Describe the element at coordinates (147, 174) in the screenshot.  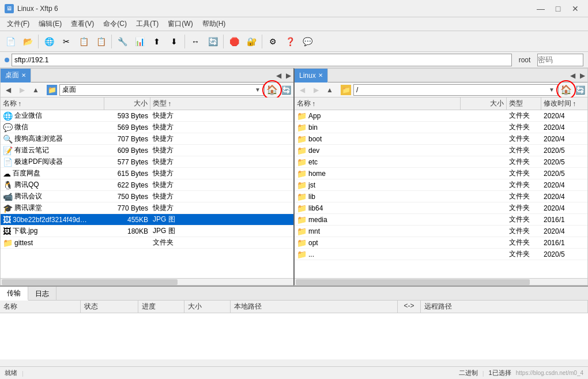
I see `left-file-row: ☁ 百度网盘 615 Bytes 快捷方` at that location.